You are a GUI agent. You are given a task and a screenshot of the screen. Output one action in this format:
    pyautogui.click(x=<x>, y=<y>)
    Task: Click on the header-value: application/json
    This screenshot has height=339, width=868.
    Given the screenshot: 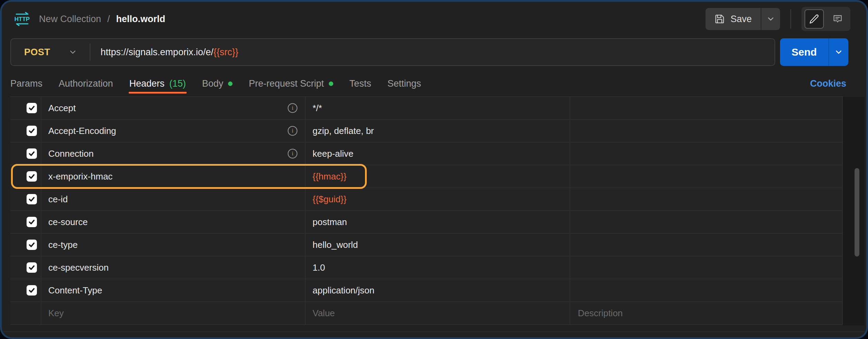 What is the action you would take?
    pyautogui.click(x=344, y=291)
    